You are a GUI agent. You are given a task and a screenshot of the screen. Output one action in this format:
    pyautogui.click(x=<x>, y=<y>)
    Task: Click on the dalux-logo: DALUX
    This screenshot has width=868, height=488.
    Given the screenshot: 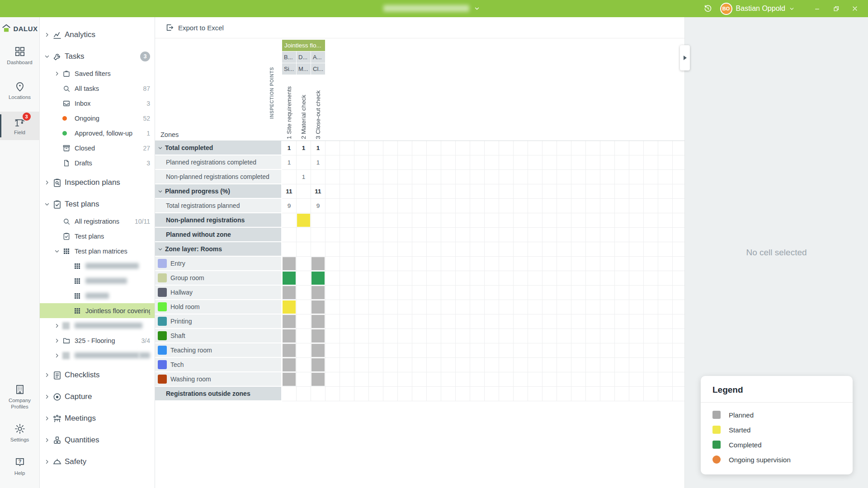 What is the action you would take?
    pyautogui.click(x=19, y=28)
    